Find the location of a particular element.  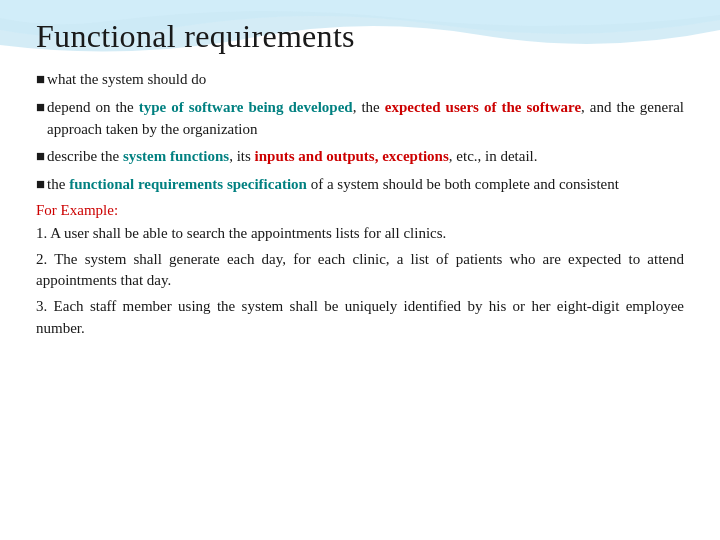

highlight-teal-3: functional requirements specification is located at coordinates (188, 184).